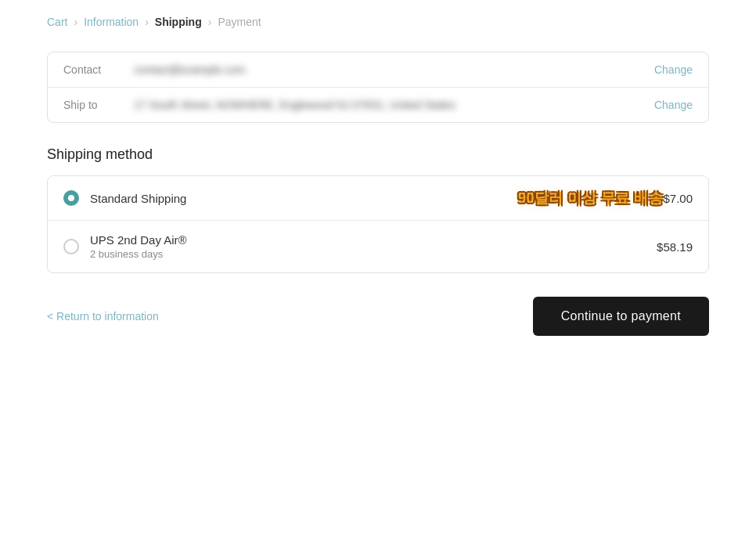 The image size is (756, 548). What do you see at coordinates (103, 316) in the screenshot?
I see `return-to-information-link: < Return to information` at bounding box center [103, 316].